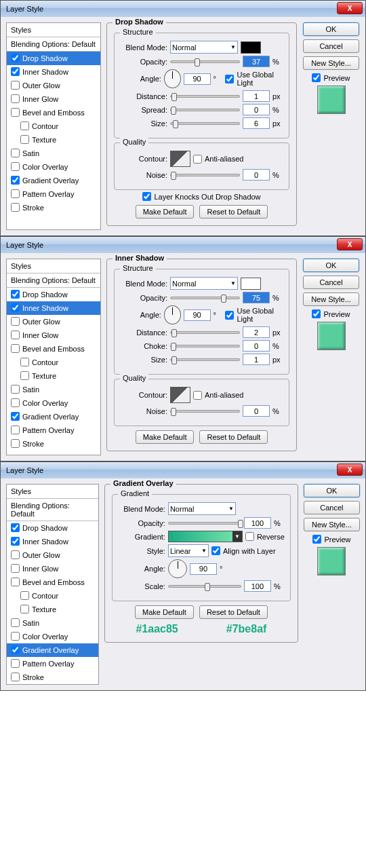 The height and width of the screenshot is (868, 366). I want to click on gradient-picker: ▼, so click(205, 536).